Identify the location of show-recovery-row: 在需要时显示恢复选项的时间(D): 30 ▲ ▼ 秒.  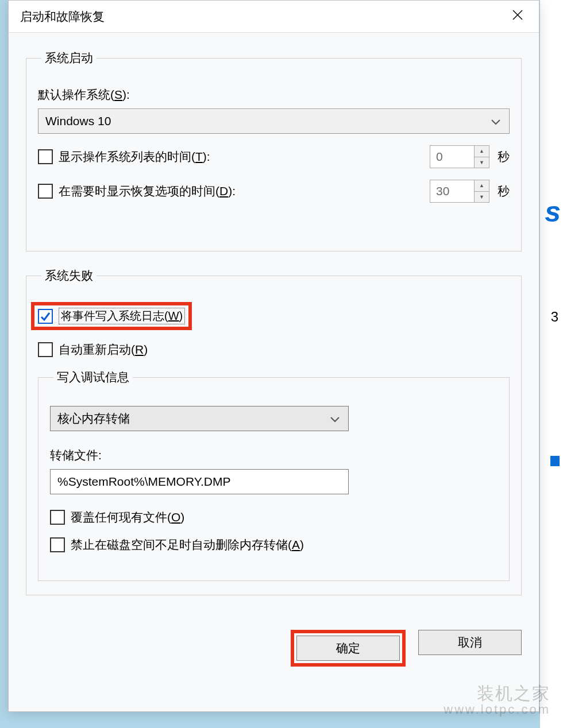
(273, 191).